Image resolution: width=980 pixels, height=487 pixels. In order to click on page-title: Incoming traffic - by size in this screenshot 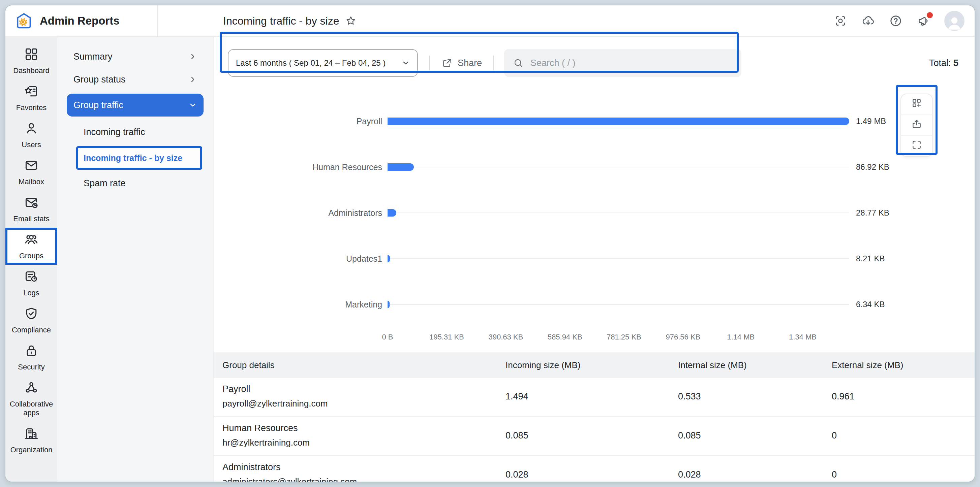, I will do `click(281, 21)`.